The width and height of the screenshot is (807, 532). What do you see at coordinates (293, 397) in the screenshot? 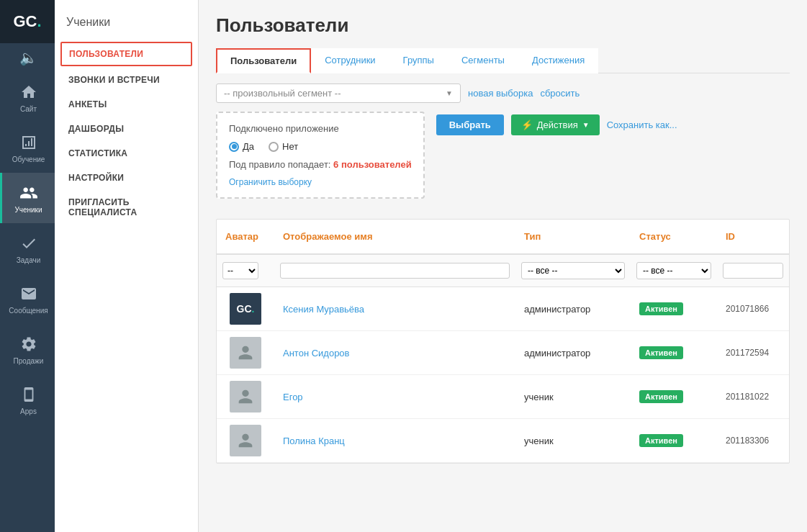
I see `user-link-2: Егор` at bounding box center [293, 397].